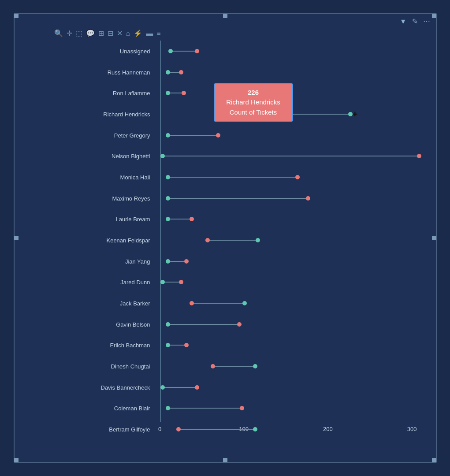  What do you see at coordinates (415, 21) in the screenshot?
I see `top-toolbar: ▼ ✎ ⋯` at bounding box center [415, 21].